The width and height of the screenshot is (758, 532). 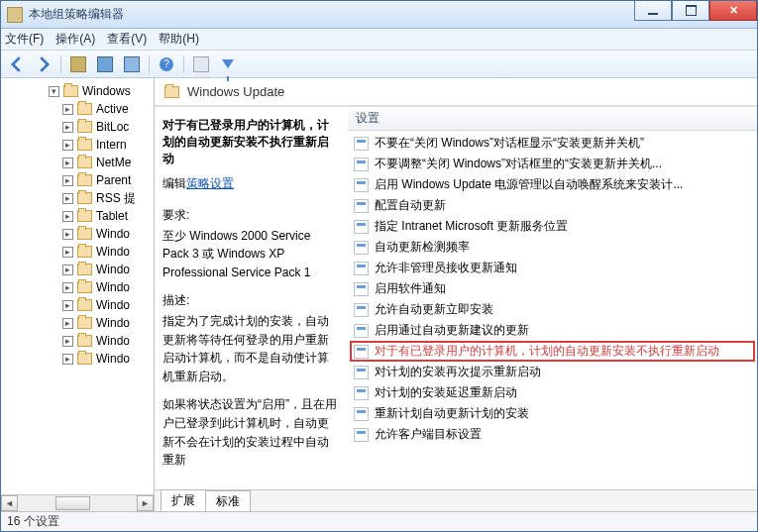 What do you see at coordinates (113, 162) in the screenshot?
I see `tree-item-label: NetMe` at bounding box center [113, 162].